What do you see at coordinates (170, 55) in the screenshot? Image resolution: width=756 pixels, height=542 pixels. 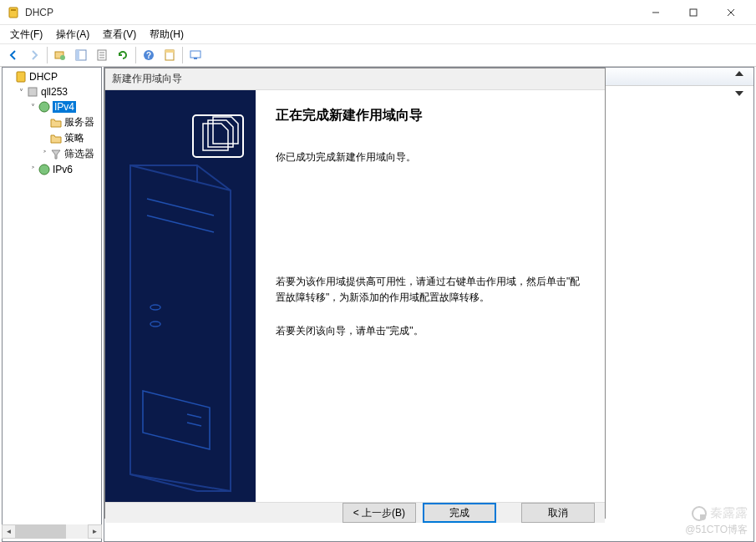 I see `properties-button` at bounding box center [170, 55].